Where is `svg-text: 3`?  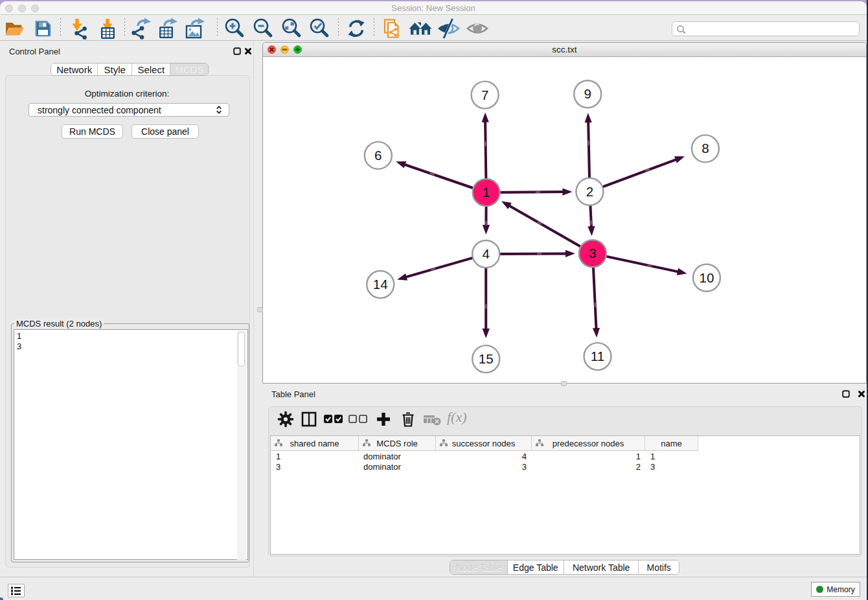 svg-text: 3 is located at coordinates (592, 253).